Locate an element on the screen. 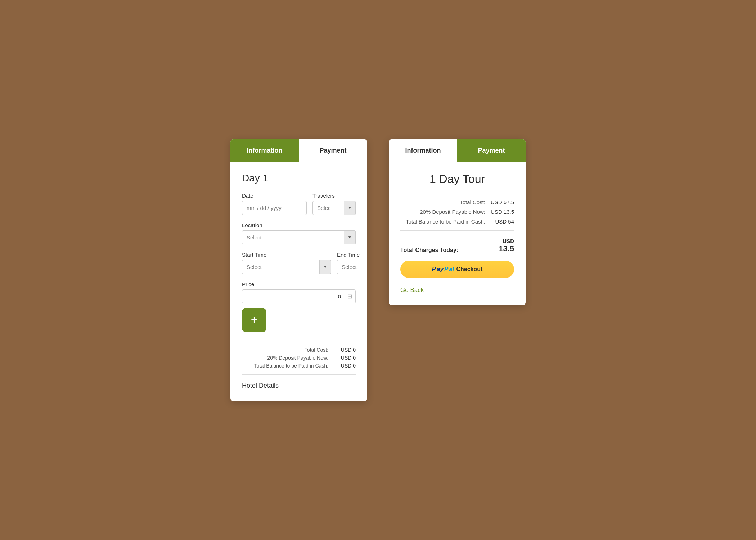 Image resolution: width=756 pixels, height=540 pixels. location-arrow-button: ▼ is located at coordinates (350, 238).